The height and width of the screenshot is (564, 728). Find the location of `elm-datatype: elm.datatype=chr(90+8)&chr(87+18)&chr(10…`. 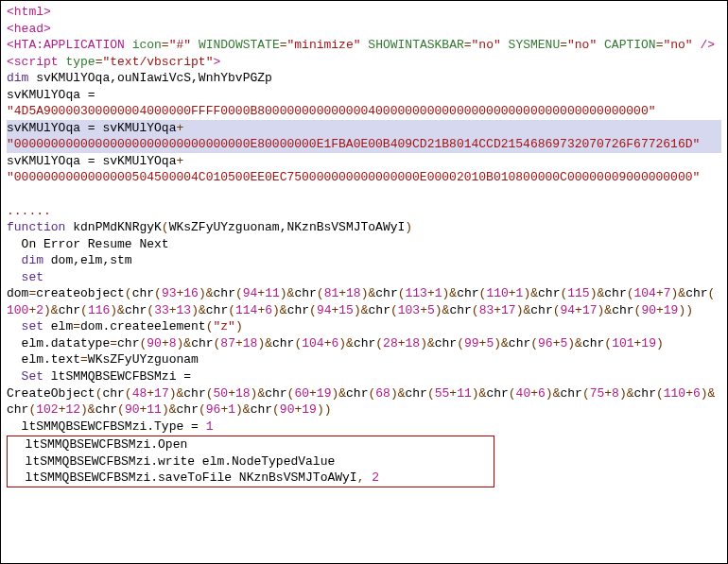

elm-datatype: elm.datatype=chr(90+8)&chr(87+18)&chr(10… is located at coordinates (335, 344).